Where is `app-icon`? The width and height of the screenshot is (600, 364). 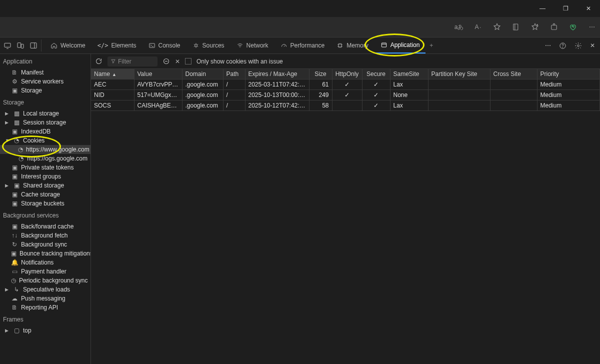 app-icon is located at coordinates (384, 45).